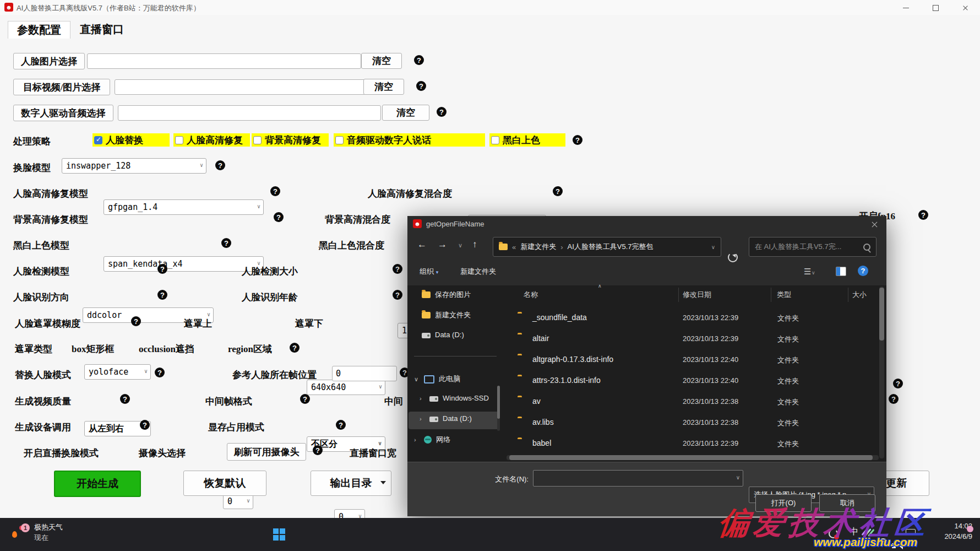 The image size is (980, 551). I want to click on reset-defaults-button: 恢复默认, so click(225, 483).